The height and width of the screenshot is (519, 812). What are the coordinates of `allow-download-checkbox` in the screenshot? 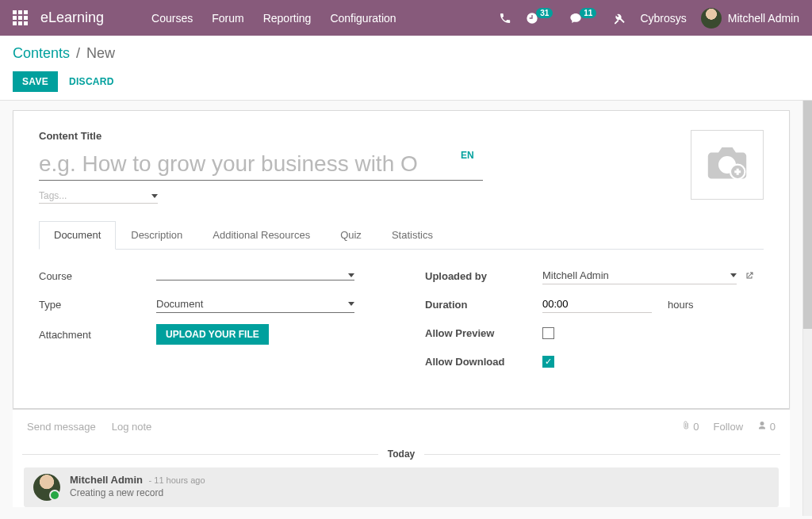 It's located at (549, 361).